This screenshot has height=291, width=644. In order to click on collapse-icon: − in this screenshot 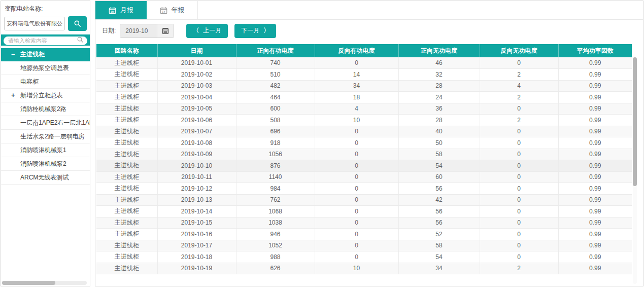, I will do `click(13, 55)`.